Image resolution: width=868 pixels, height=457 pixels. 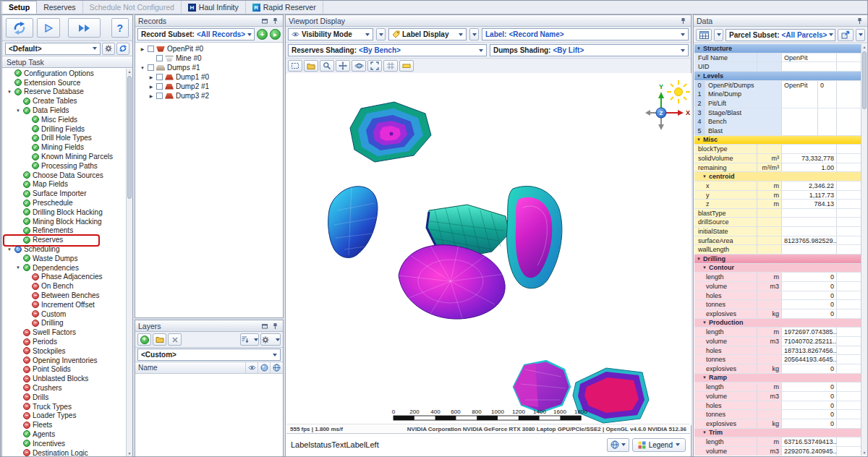 What do you see at coordinates (311, 66) in the screenshot?
I see `import-view-button` at bounding box center [311, 66].